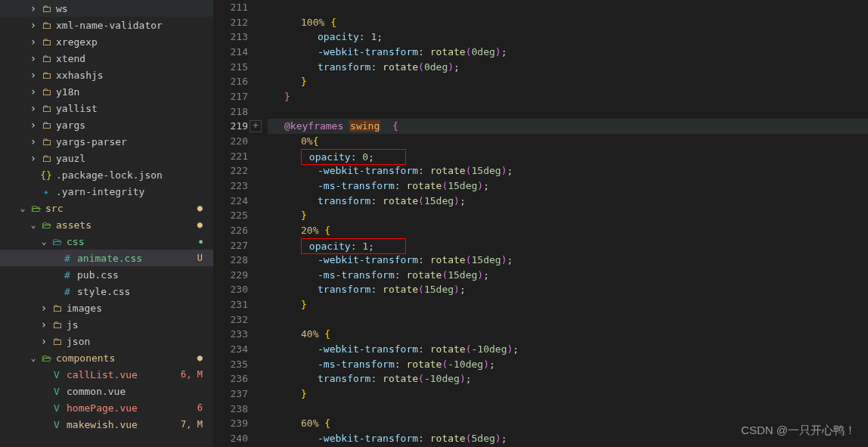  What do you see at coordinates (107, 408) in the screenshot?
I see `tree-item-homepage-vue: VhomePage.vue6` at bounding box center [107, 408].